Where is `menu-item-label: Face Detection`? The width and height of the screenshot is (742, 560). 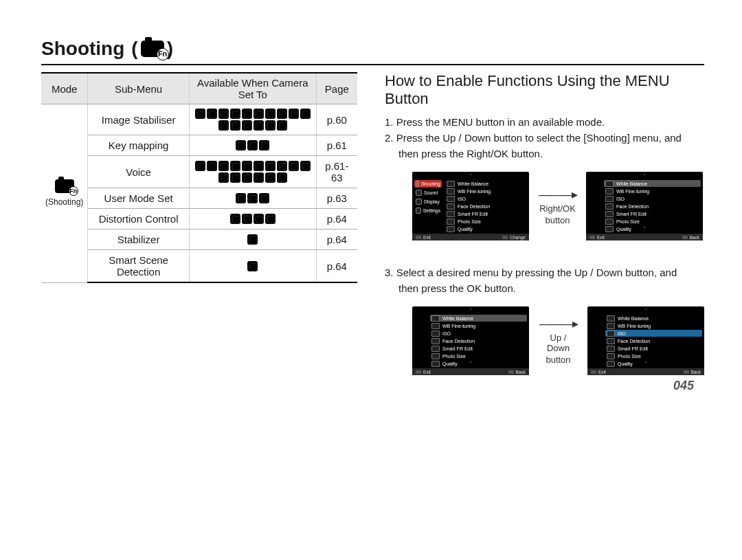 menu-item-label: Face Detection is located at coordinates (632, 206).